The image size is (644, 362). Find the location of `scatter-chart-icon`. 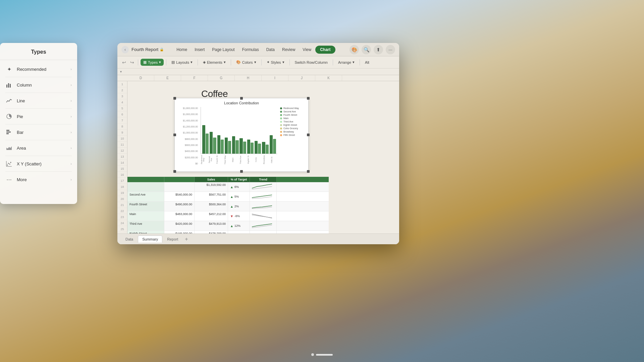

scatter-chart-icon is located at coordinates (9, 164).